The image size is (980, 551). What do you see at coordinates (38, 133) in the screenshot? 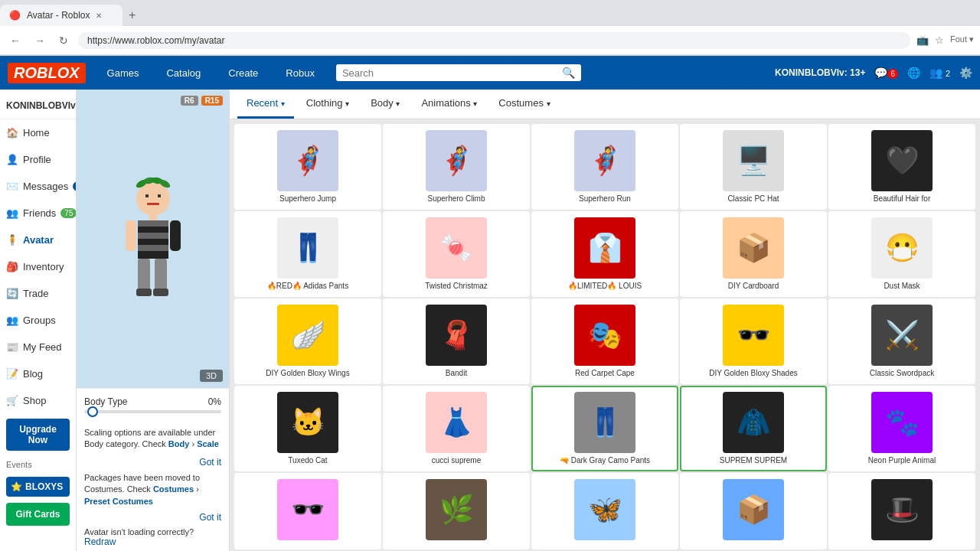
I see `sidebar-item-home: 🏠 Home` at bounding box center [38, 133].